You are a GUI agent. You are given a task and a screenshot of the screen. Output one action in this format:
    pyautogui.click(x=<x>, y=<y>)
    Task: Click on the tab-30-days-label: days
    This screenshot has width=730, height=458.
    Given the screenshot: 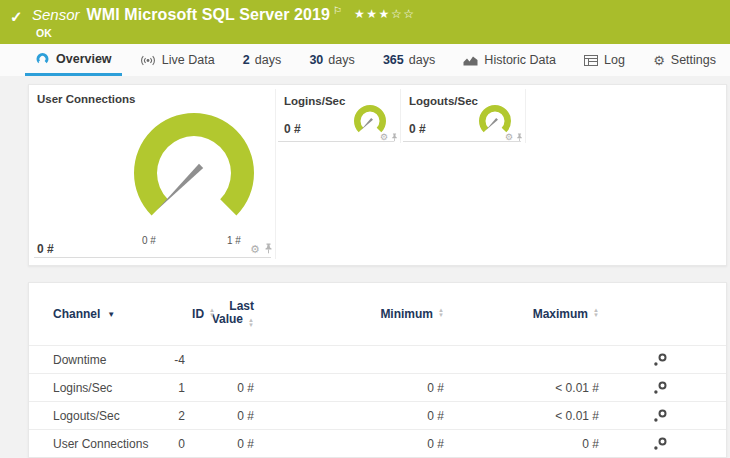 What is the action you would take?
    pyautogui.click(x=341, y=60)
    